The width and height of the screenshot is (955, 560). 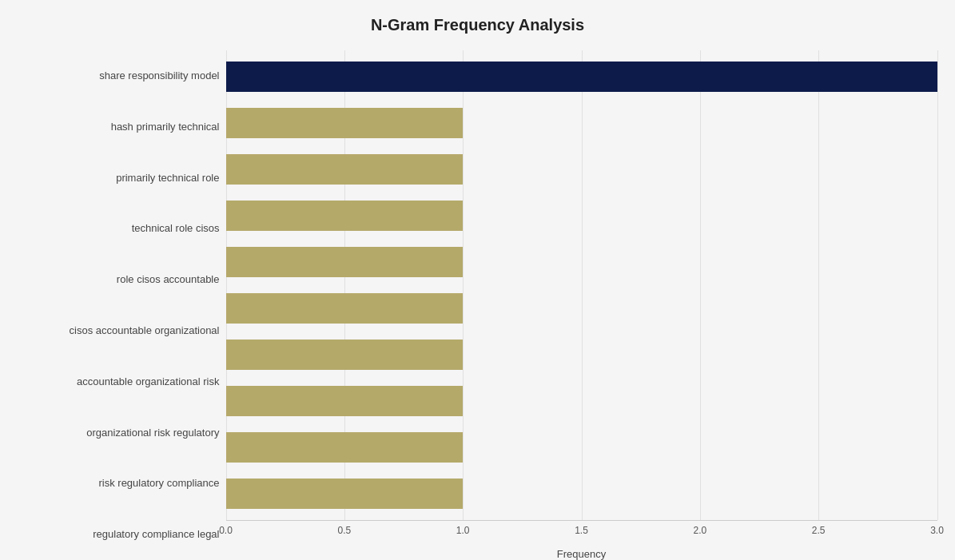 I want to click on x-tick: 1.5, so click(x=582, y=530).